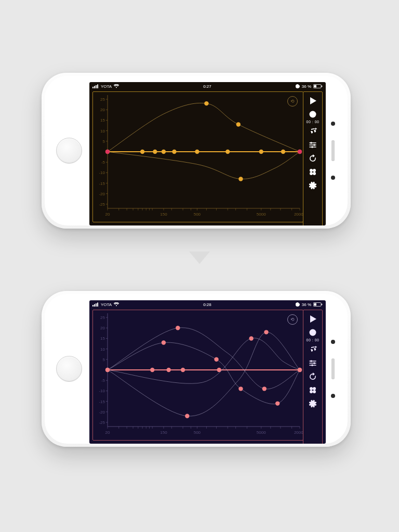 This screenshot has height=532, width=399. What do you see at coordinates (333, 369) in the screenshot?
I see `camera-speaker-cluster` at bounding box center [333, 369].